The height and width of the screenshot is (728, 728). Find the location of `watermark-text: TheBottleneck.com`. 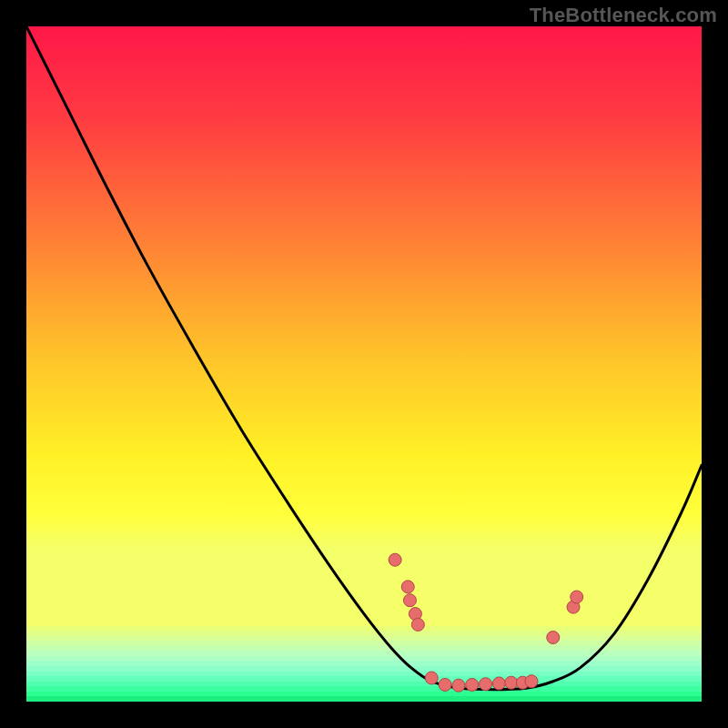

watermark-text: TheBottleneck.com is located at coordinates (623, 15).